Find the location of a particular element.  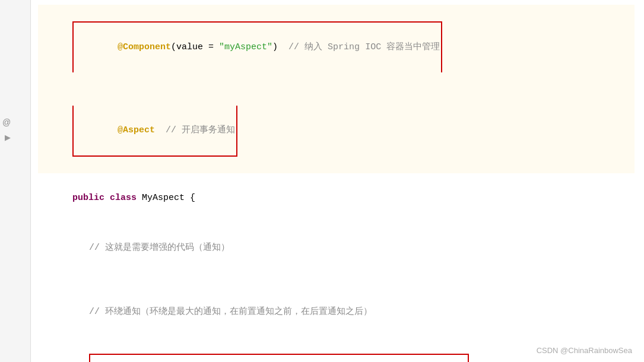

component-annotation: @Component is located at coordinates (144, 47).